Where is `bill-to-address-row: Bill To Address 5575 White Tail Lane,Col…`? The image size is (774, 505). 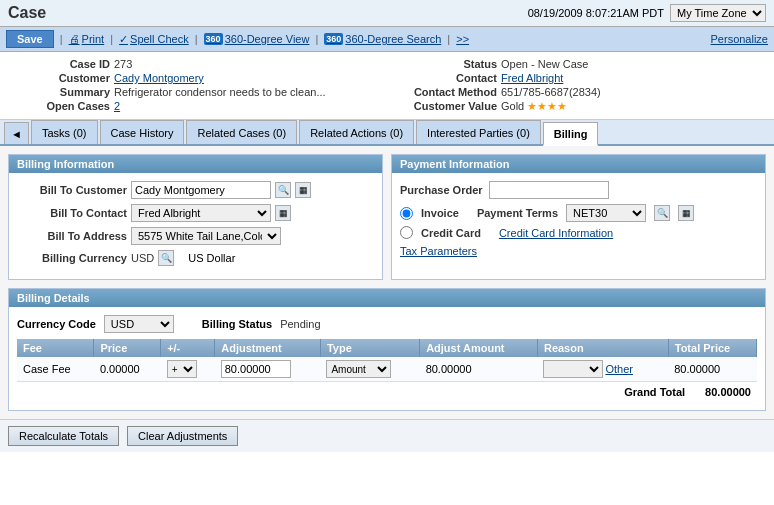 bill-to-address-row: Bill To Address 5575 White Tail Lane,Col… is located at coordinates (196, 236).